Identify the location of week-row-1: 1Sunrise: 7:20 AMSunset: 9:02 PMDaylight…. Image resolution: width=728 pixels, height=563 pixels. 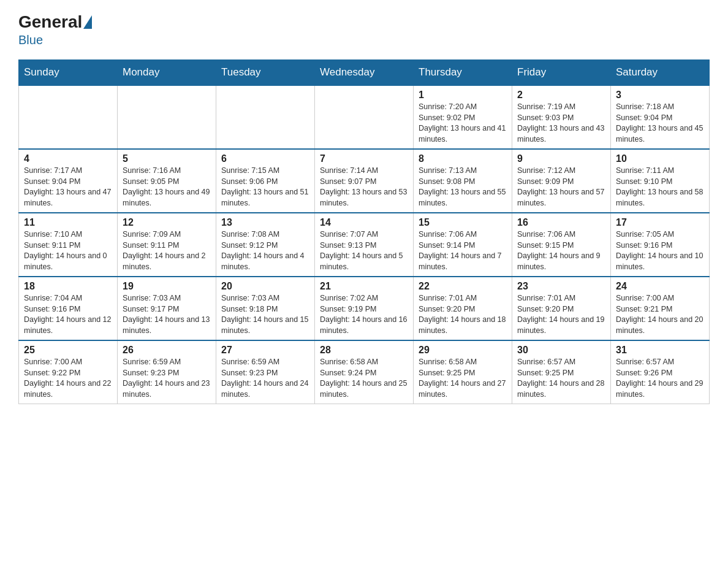
(364, 117).